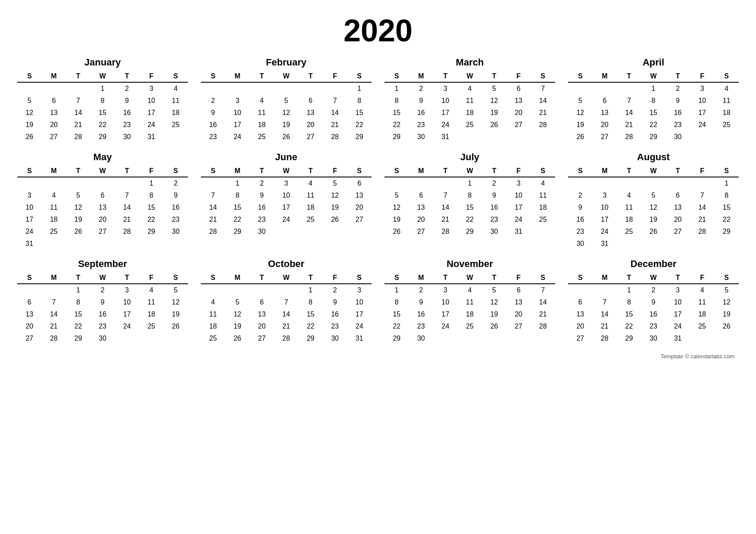  What do you see at coordinates (470, 107) in the screenshot?
I see `month-table-march: SMTWTFS123456789101112131415161718192021…` at bounding box center [470, 107].